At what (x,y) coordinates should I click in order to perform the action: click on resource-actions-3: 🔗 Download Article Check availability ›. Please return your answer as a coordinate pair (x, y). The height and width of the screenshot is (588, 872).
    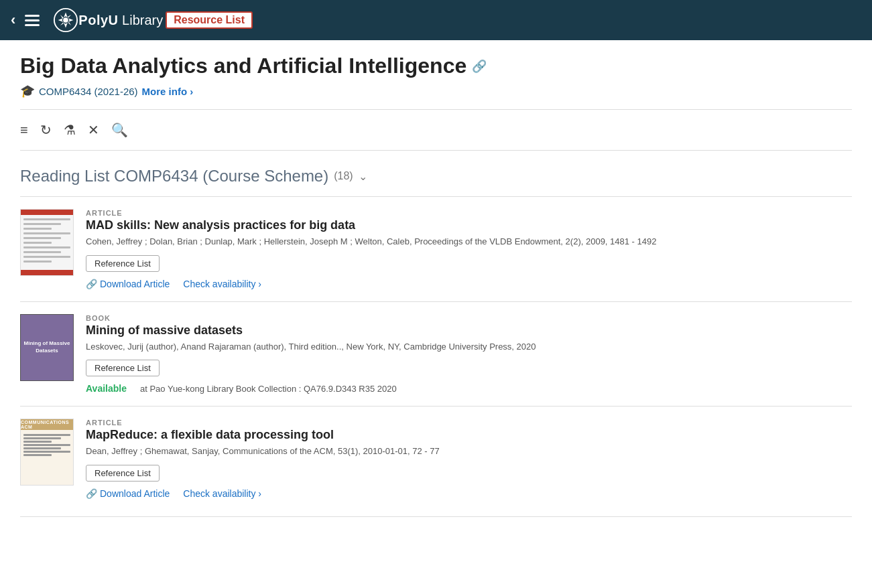
    Looking at the image, I should click on (469, 494).